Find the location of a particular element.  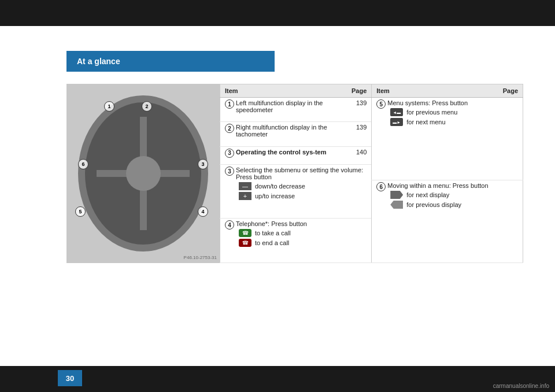

item-text-3-sub: Selecting the submenu or setting the vol… is located at coordinates (301, 184).